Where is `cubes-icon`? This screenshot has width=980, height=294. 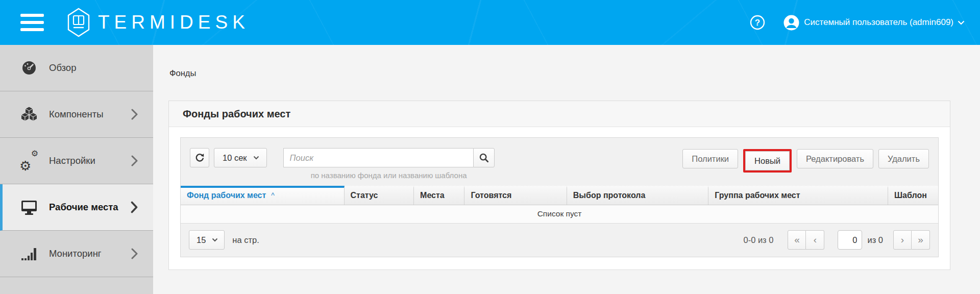 cubes-icon is located at coordinates (29, 114).